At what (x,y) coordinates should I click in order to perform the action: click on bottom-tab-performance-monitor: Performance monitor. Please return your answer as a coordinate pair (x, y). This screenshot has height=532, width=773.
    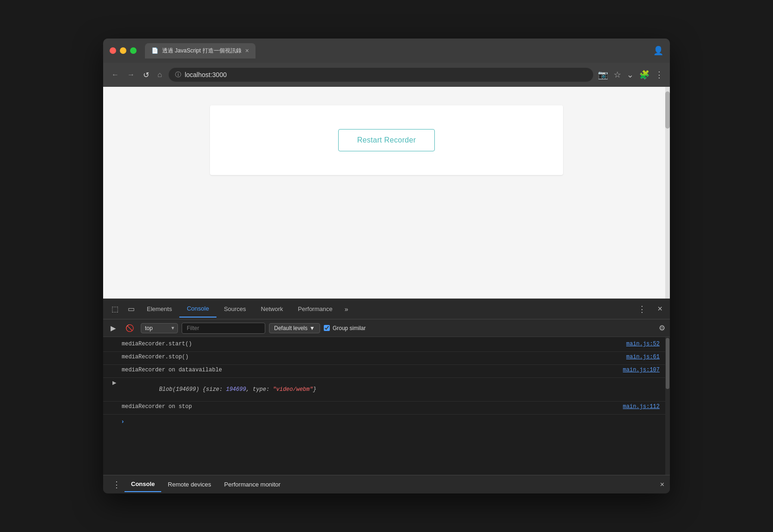
    Looking at the image, I should click on (253, 485).